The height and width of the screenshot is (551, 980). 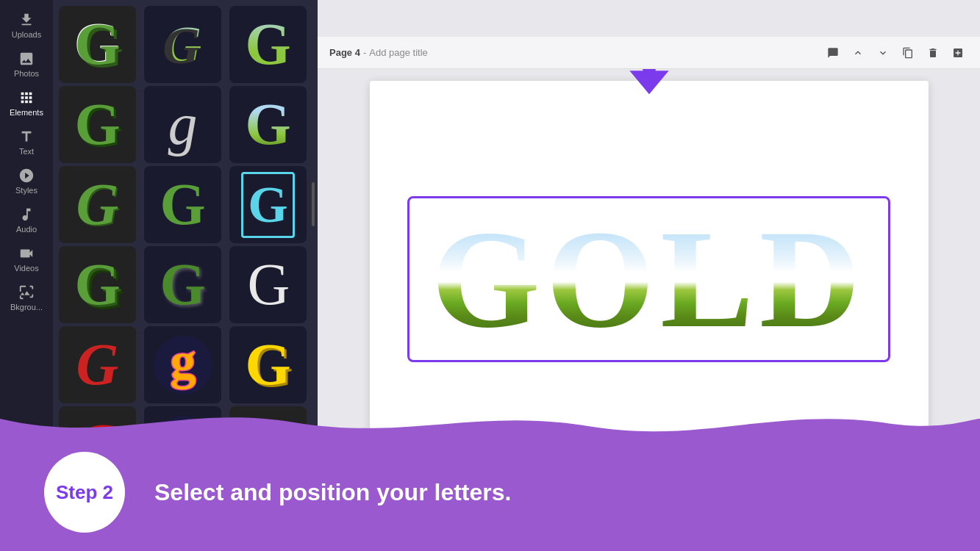 What do you see at coordinates (573, 53) in the screenshot?
I see `page-title-area: Page 4 - Add page title` at bounding box center [573, 53].